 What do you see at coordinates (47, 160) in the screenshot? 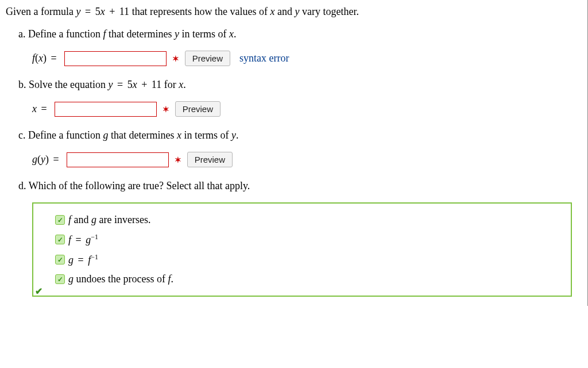
I see `part-c-lhs: g(y) =` at bounding box center [47, 160].